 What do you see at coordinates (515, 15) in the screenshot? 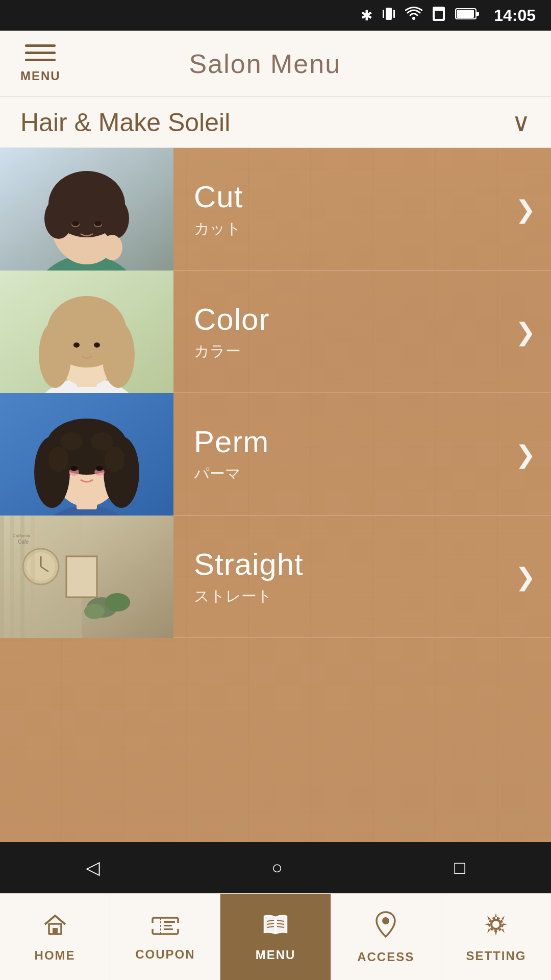
I see `status-time: 14:05` at bounding box center [515, 15].